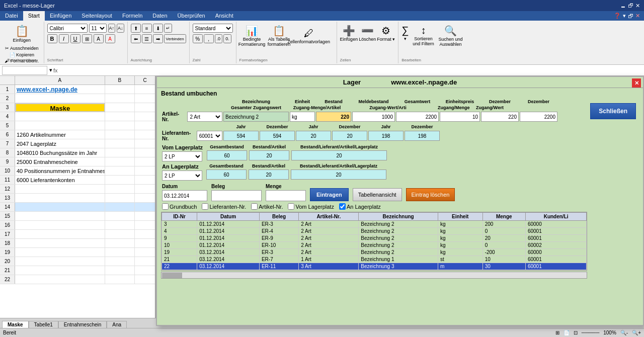 This screenshot has height=337, width=644. What do you see at coordinates (374, 224) in the screenshot?
I see `table-row: 301.12.2014ER-32 ArtBezeichnung 2kg20060…` at bounding box center [374, 224].